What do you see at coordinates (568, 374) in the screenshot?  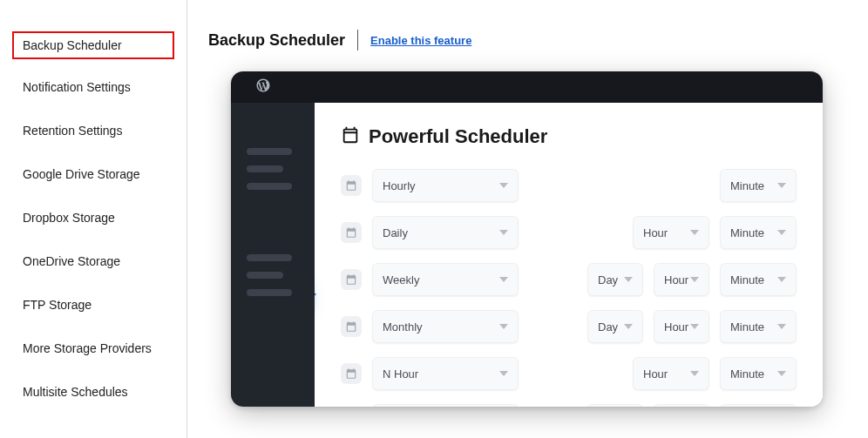 I see `schedule-row-n-hour: N Hour Hour Minute` at bounding box center [568, 374].